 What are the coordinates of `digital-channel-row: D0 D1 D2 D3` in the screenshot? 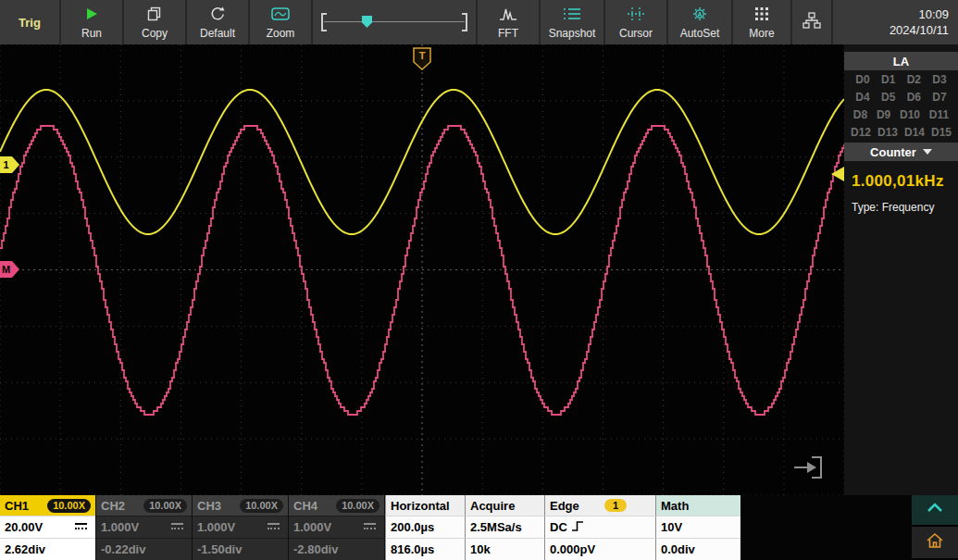 It's located at (902, 80).